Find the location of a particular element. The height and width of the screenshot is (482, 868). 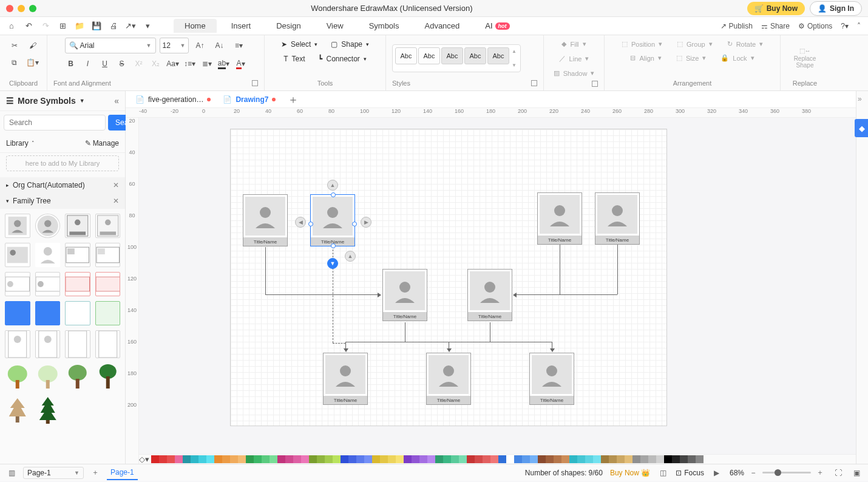

new-file-button: ⊞ is located at coordinates (63, 26).